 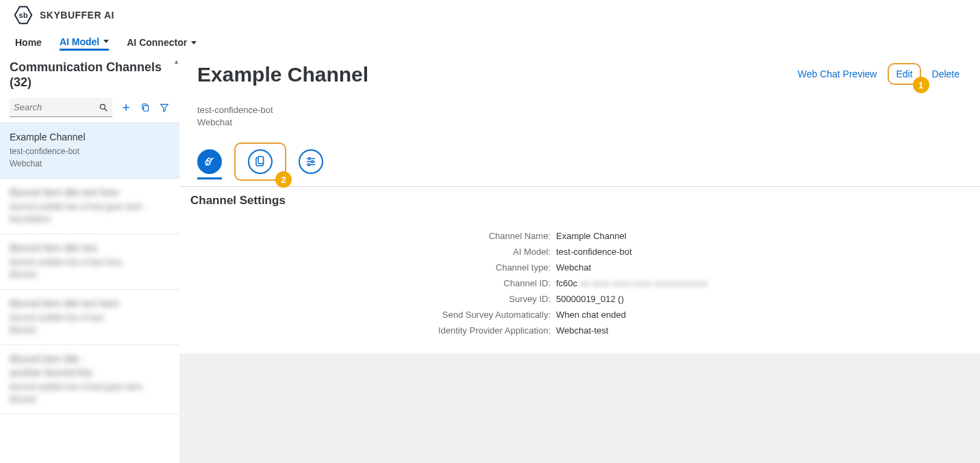 I want to click on settings-label: AI Model:, so click(x=368, y=252).